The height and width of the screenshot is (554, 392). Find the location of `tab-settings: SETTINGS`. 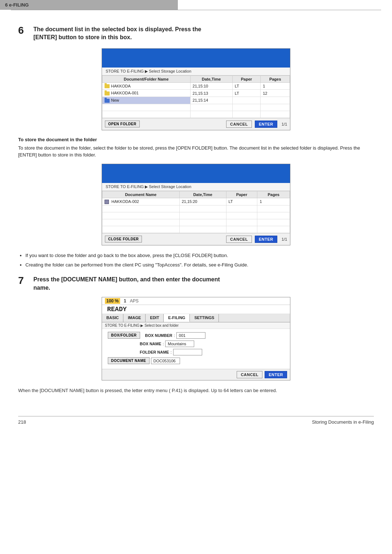

tab-settings: SETTINGS is located at coordinates (204, 318).